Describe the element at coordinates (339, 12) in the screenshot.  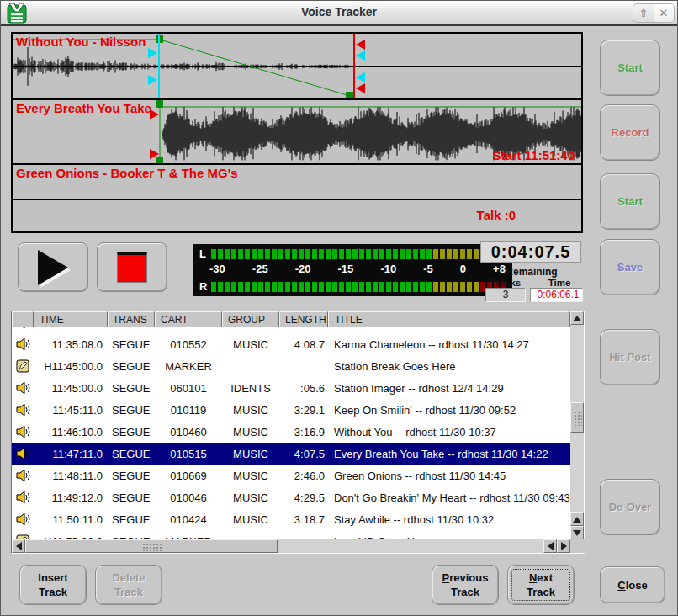
I see `window-title: Voice Tracker` at that location.